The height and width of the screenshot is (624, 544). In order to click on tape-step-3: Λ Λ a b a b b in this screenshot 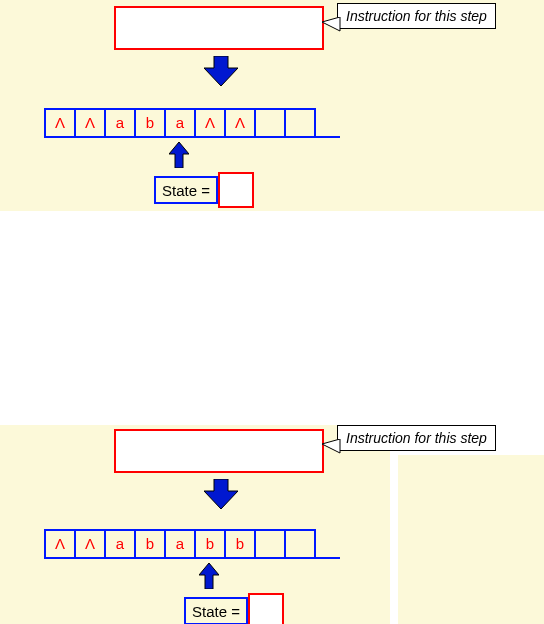, I will do `click(180, 544)`.